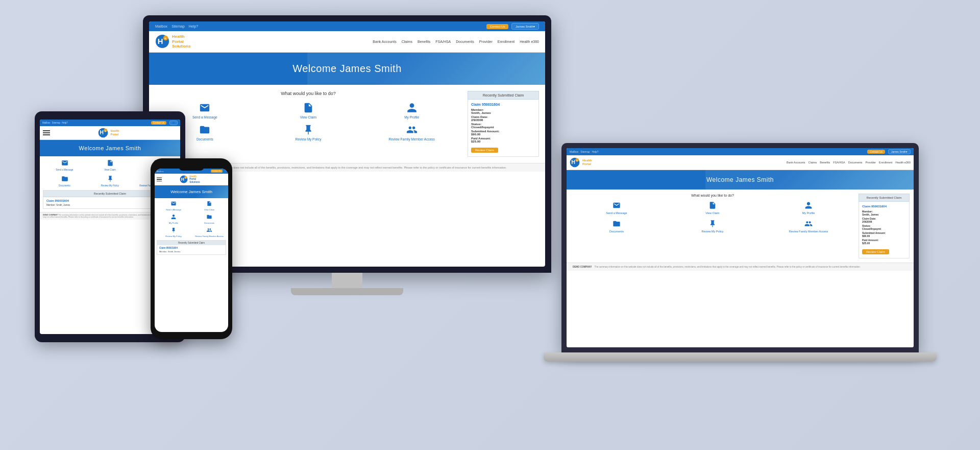  I want to click on laptop-hero: Welcome James Smith, so click(740, 180).